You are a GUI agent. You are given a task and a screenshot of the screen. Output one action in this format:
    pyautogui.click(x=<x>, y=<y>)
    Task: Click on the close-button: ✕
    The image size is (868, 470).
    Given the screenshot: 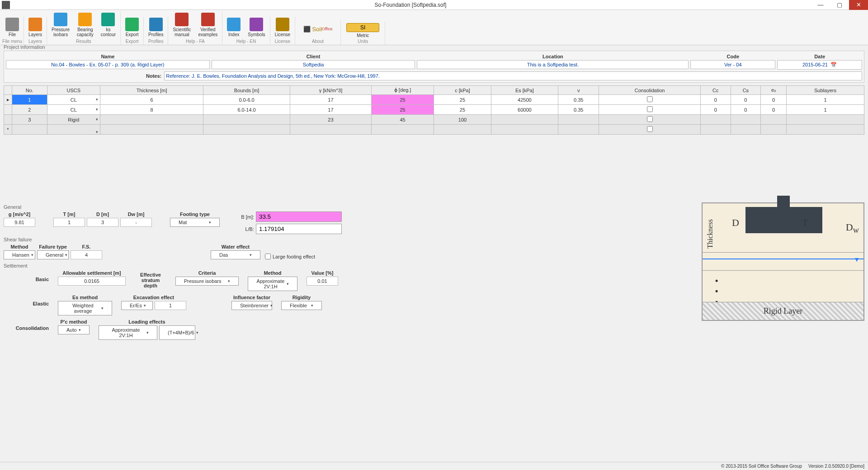 What is the action you would take?
    pyautogui.click(x=859, y=5)
    